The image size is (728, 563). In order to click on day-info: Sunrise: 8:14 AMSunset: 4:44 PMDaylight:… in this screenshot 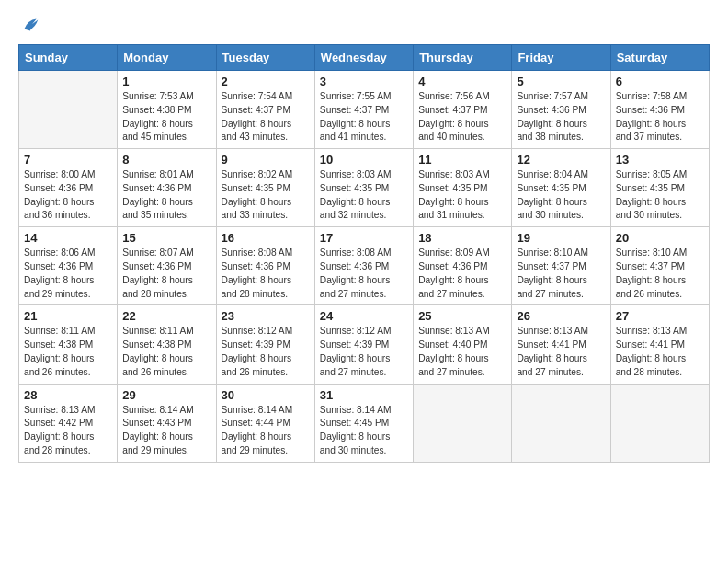, I will do `click(266, 431)`.